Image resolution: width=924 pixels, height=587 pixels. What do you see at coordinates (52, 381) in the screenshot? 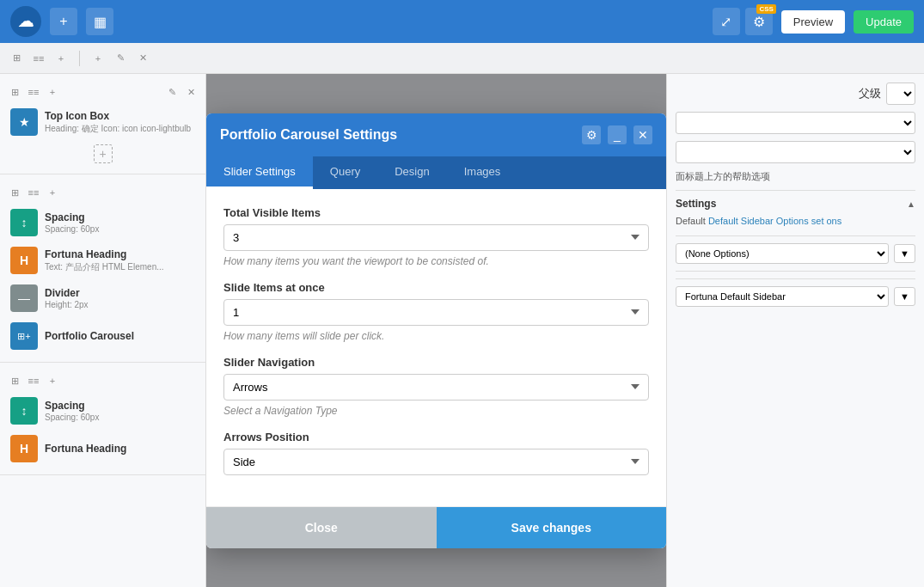
I see `add-ctrl3-icon: +` at bounding box center [52, 381].